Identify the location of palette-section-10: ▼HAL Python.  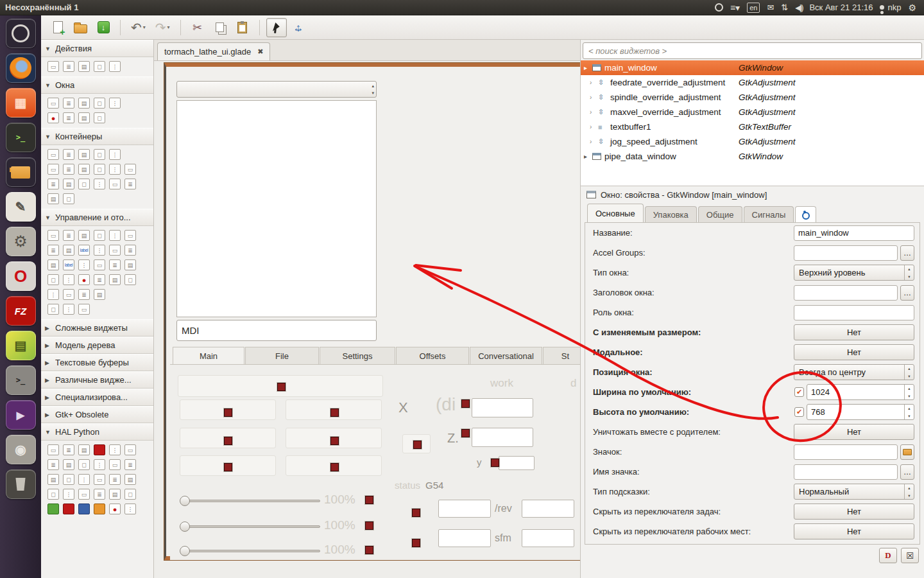
(98, 432).